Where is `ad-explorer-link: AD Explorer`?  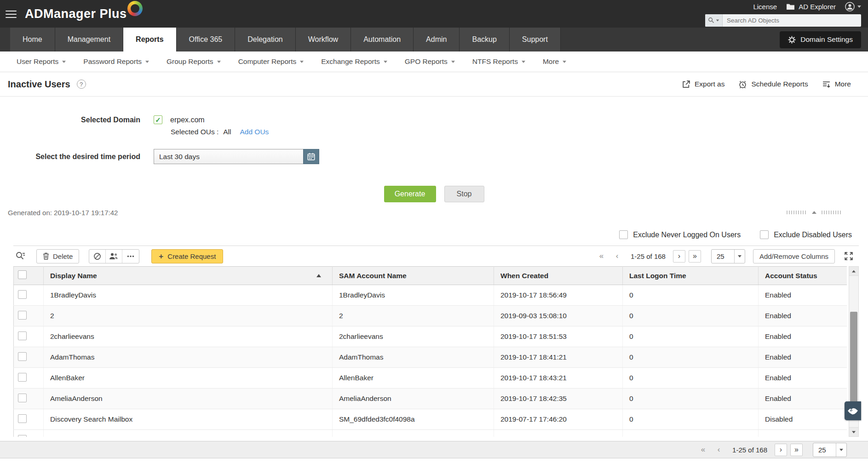
ad-explorer-link: AD Explorer is located at coordinates (811, 6).